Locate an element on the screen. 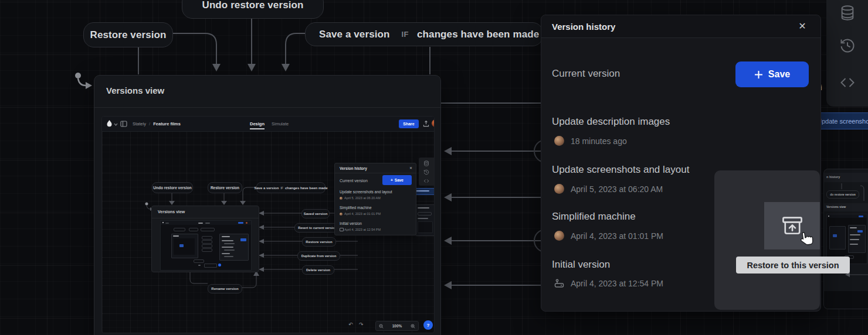 The image size is (868, 335). version-entry-name: Initial version is located at coordinates (581, 265).